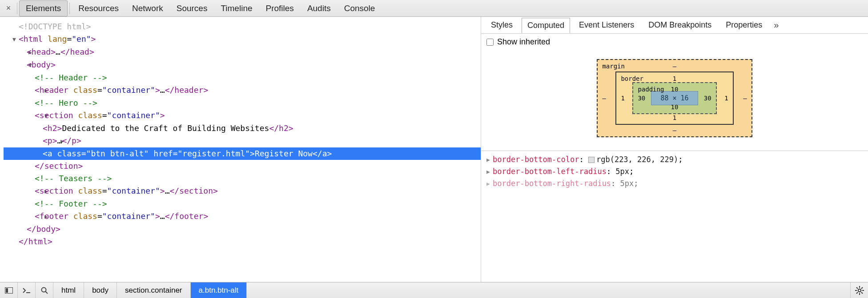 The height and width of the screenshot is (298, 868). What do you see at coordinates (44, 8) in the screenshot?
I see `tab-elements: Elements` at bounding box center [44, 8].